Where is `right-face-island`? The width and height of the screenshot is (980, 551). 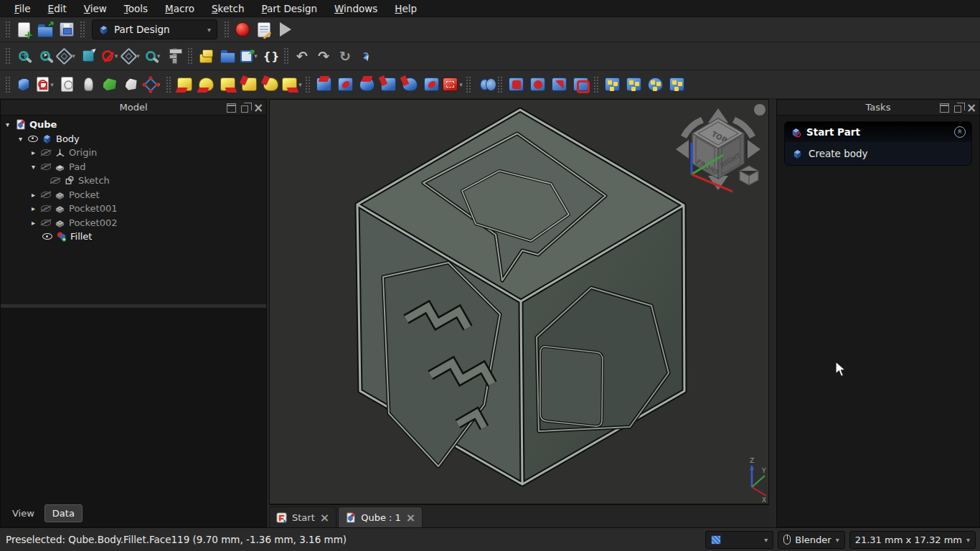
right-face-island is located at coordinates (571, 386).